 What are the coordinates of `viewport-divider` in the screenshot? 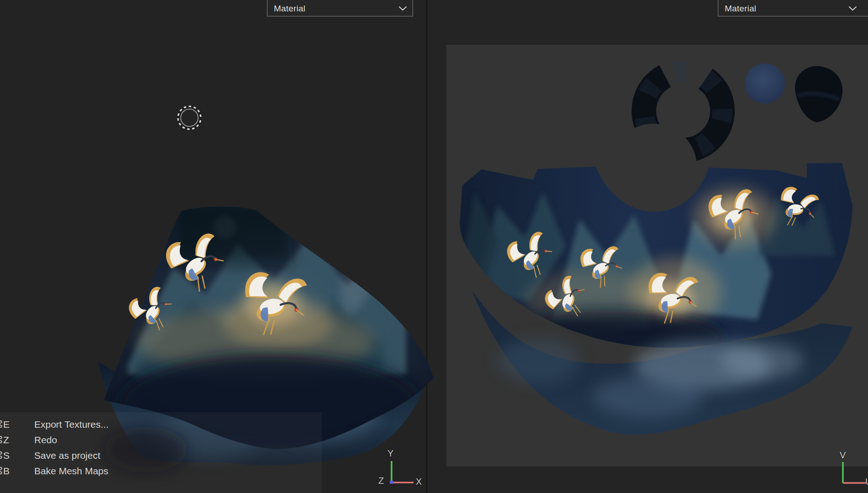 It's located at (427, 246).